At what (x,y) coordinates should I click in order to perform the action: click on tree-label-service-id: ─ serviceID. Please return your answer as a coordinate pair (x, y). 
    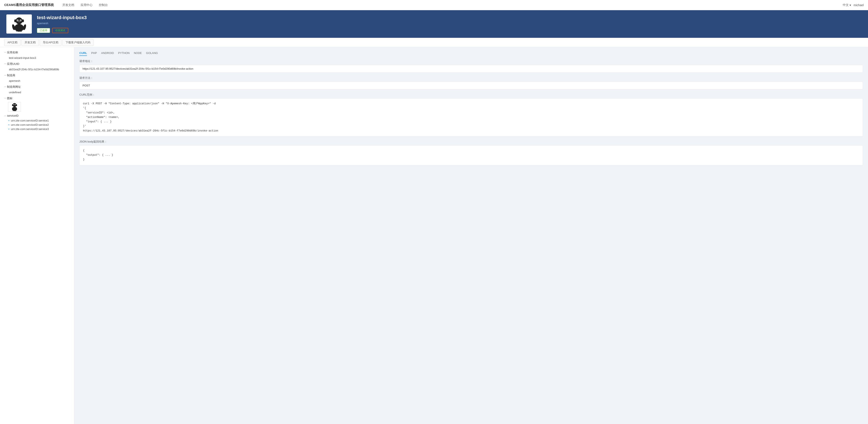
    Looking at the image, I should click on (37, 116).